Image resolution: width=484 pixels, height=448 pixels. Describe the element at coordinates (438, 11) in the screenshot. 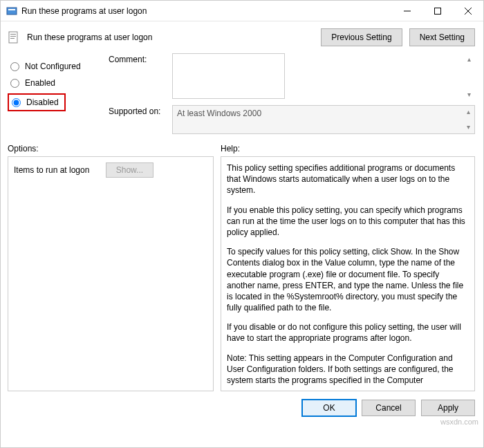

I see `maximize-button` at that location.